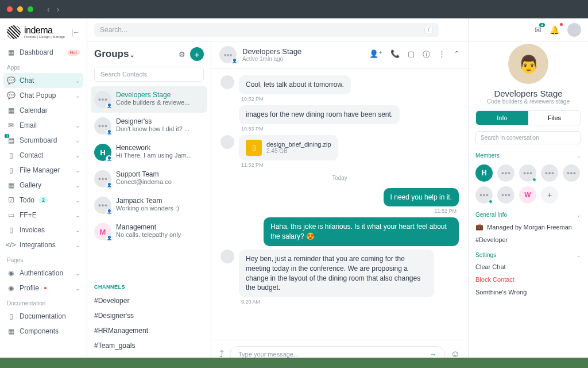 The height and width of the screenshot is (368, 588). What do you see at coordinates (154, 148) in the screenshot?
I see `group-name: Hencework` at bounding box center [154, 148].